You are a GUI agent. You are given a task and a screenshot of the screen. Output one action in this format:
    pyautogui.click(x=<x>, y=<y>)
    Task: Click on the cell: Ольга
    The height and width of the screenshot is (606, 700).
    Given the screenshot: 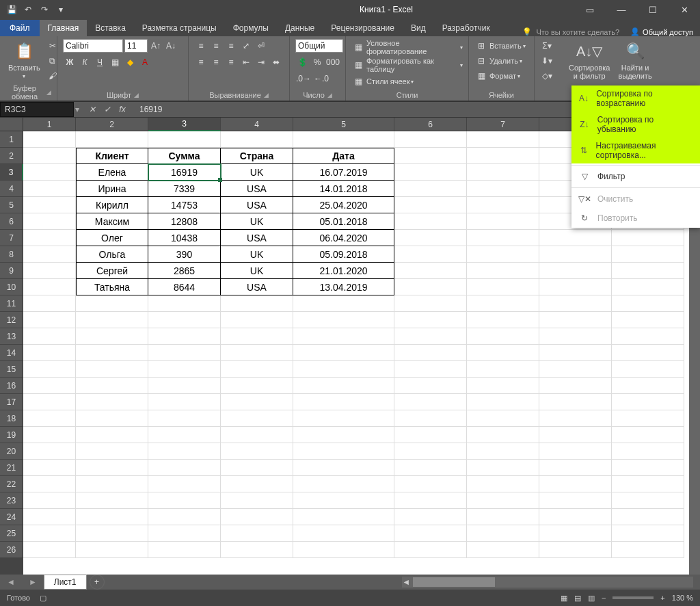 What is the action you would take?
    pyautogui.click(x=112, y=254)
    